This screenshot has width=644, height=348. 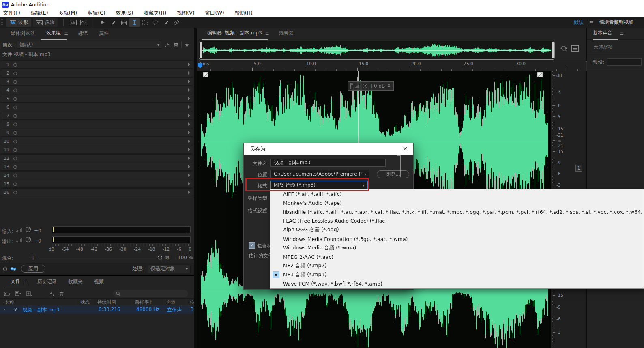 I want to click on files-column-header: 持续时间, so click(x=107, y=303).